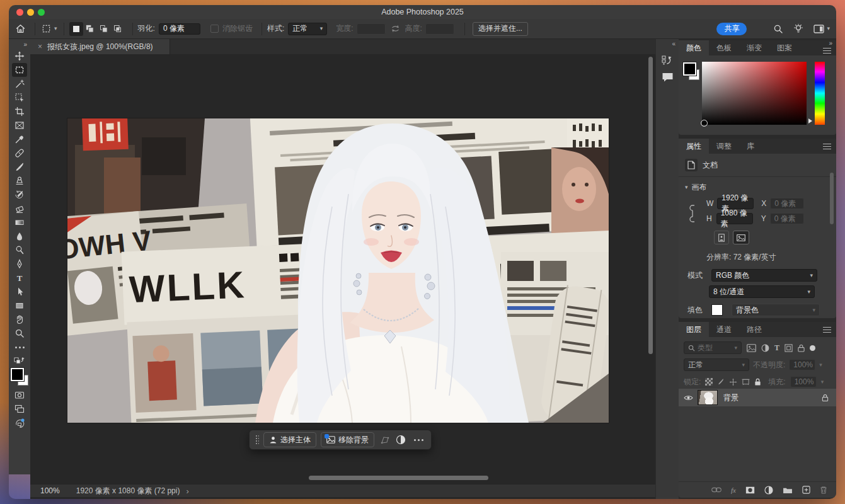 Image resolution: width=845 pixels, height=504 pixels. What do you see at coordinates (401, 440) in the screenshot?
I see `adjustment-contrast-icon` at bounding box center [401, 440].